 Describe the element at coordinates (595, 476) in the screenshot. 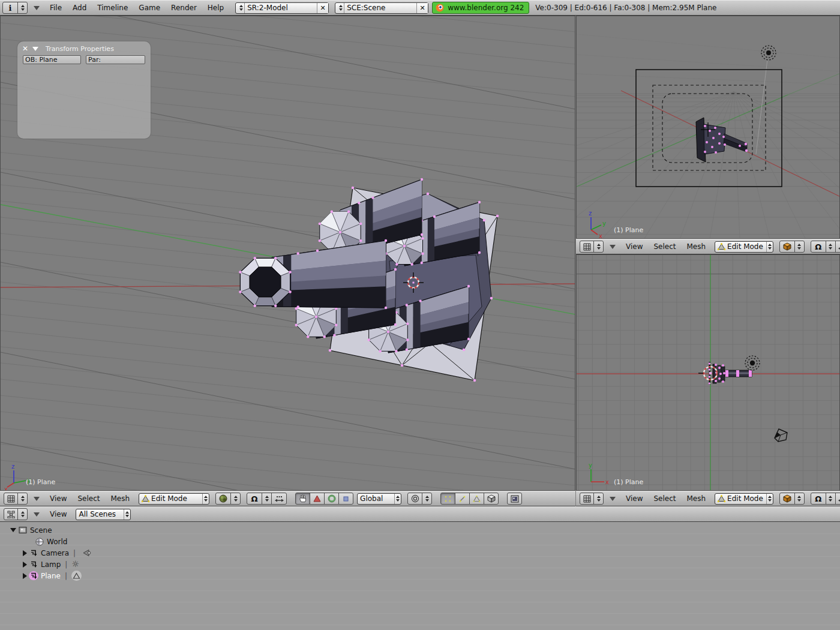

I see `axis-gizmo: y x` at that location.